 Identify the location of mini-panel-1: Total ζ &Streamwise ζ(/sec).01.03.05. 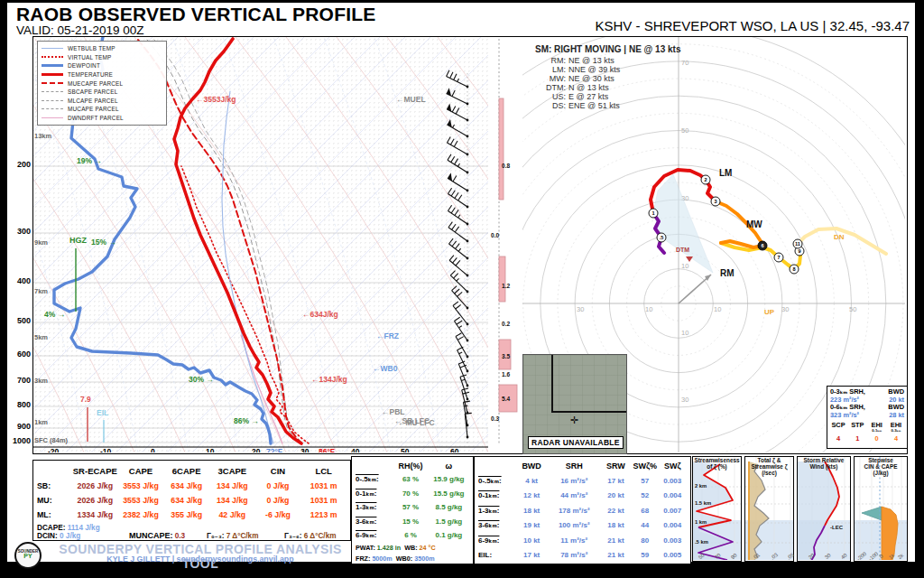
(769, 509).